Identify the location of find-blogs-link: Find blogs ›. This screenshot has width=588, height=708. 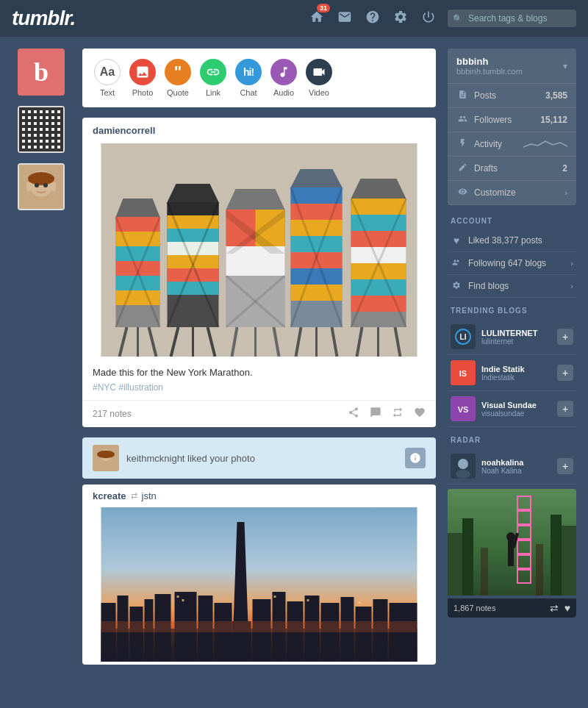
(512, 287).